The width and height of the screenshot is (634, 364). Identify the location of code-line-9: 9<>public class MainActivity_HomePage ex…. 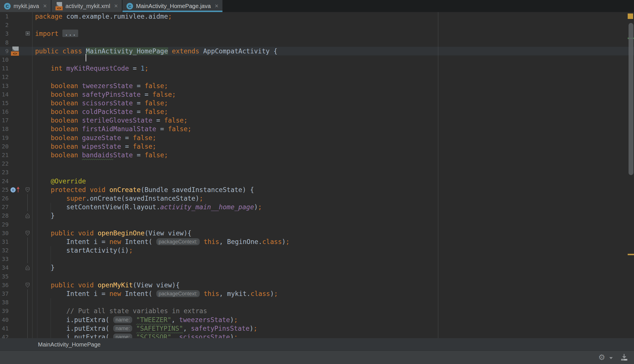
(317, 51).